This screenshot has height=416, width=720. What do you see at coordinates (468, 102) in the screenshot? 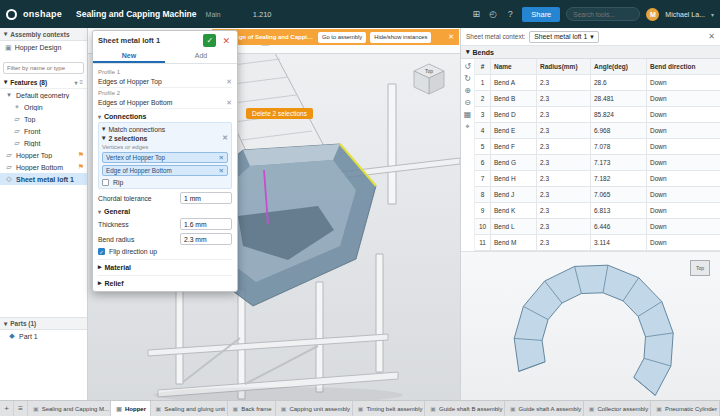
I see `zoom-out-icon: ⊖` at bounding box center [468, 102].